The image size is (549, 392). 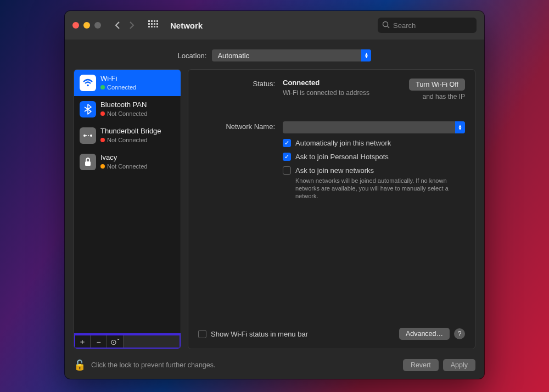 What do you see at coordinates (98, 25) in the screenshot?
I see `zoom-icon` at bounding box center [98, 25].